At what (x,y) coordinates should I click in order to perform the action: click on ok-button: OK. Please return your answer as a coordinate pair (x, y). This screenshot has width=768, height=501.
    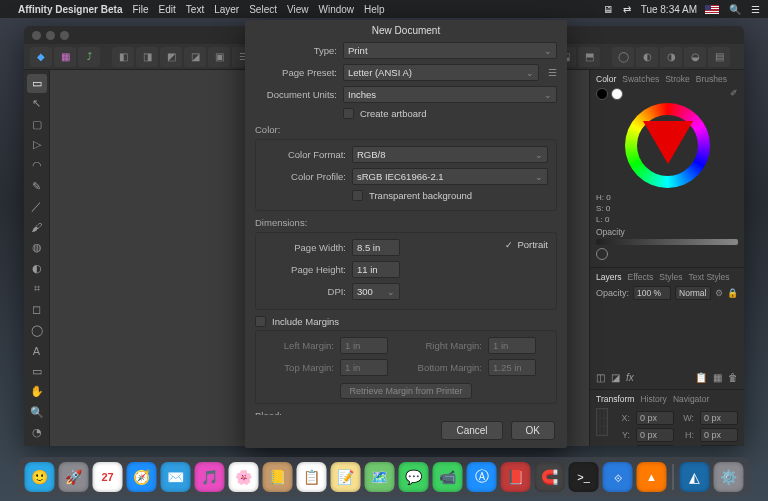
    Looking at the image, I should click on (533, 430).